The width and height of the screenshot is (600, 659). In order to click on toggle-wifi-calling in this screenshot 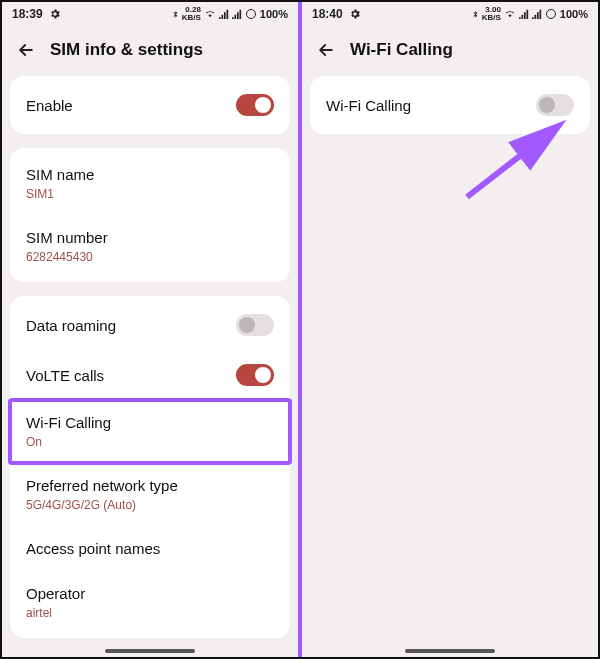, I will do `click(555, 105)`.